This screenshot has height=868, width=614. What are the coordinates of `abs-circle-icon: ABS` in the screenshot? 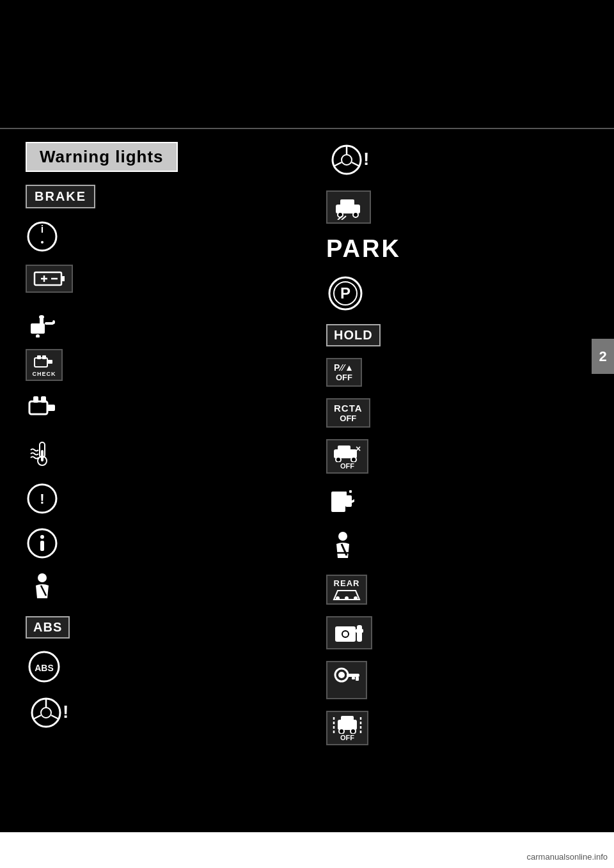 It's located at (44, 667).